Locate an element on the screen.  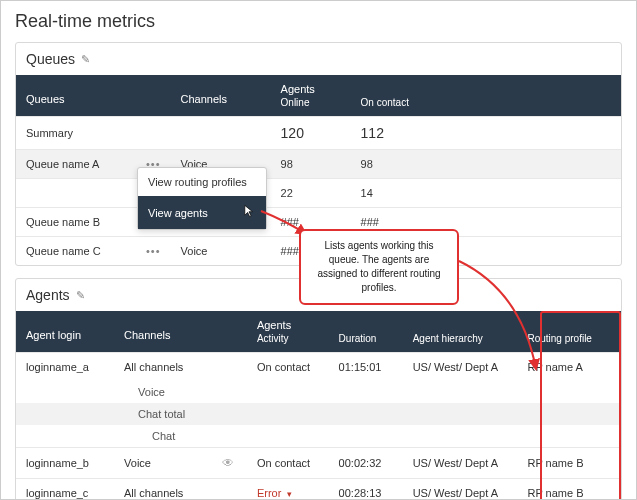
col-oncontact: On contact is located at coordinates (391, 107).